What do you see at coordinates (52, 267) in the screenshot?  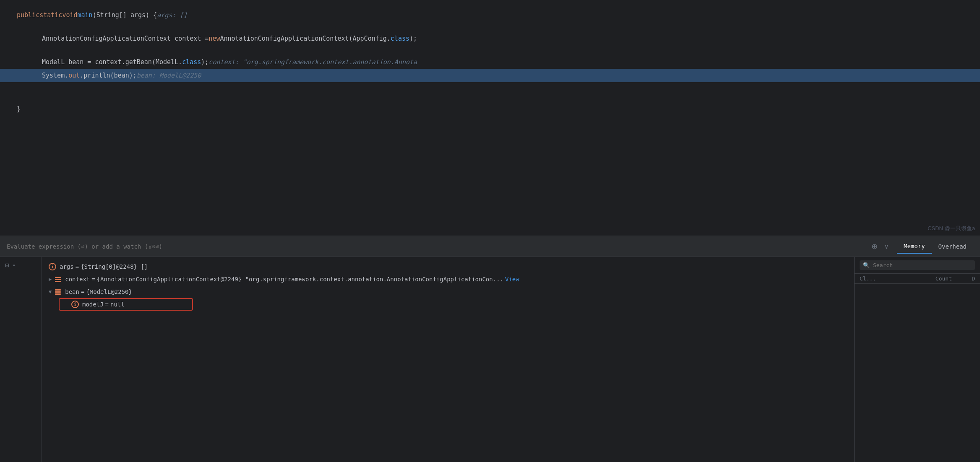 I see `var-args-icon: i` at bounding box center [52, 267].